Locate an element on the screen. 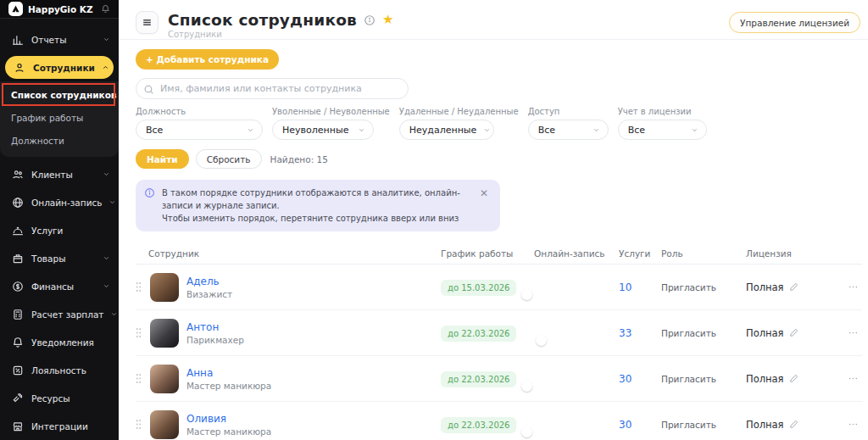 Image resolution: width=868 pixels, height=440 pixels. find-button: Найти is located at coordinates (163, 159).